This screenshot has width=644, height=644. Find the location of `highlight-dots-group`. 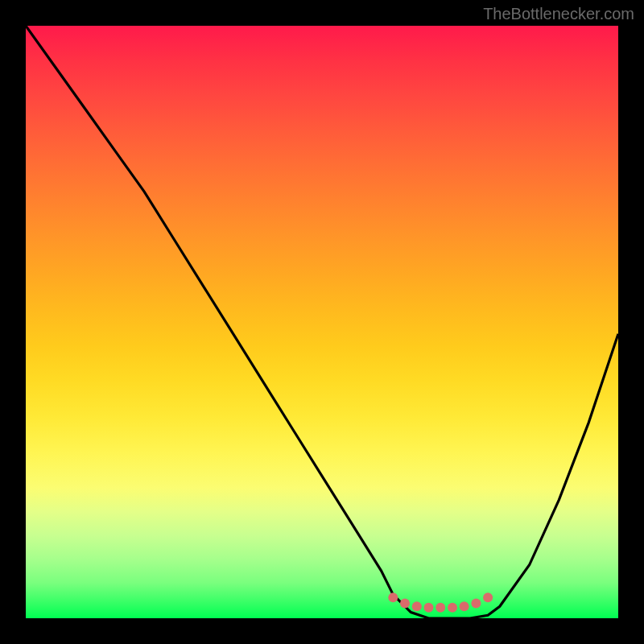

highlight-dots-group is located at coordinates (440, 602).